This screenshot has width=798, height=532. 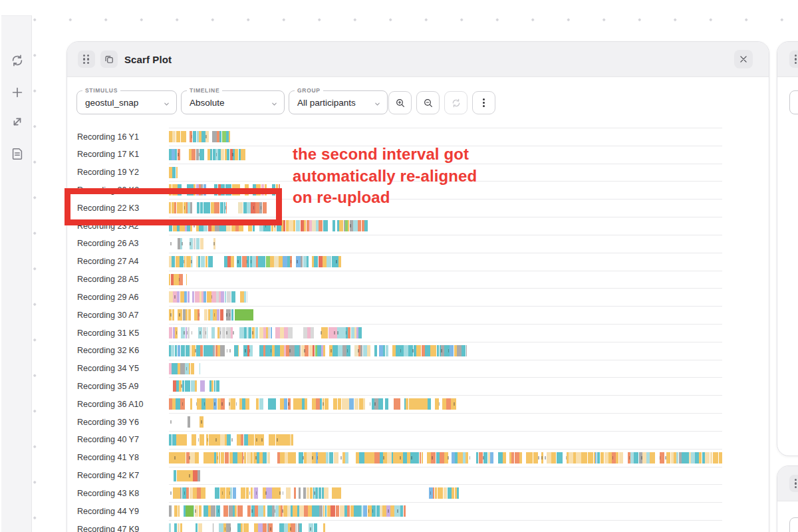 What do you see at coordinates (418, 422) in the screenshot?
I see `recording-row: Recording 39 Y6` at bounding box center [418, 422].